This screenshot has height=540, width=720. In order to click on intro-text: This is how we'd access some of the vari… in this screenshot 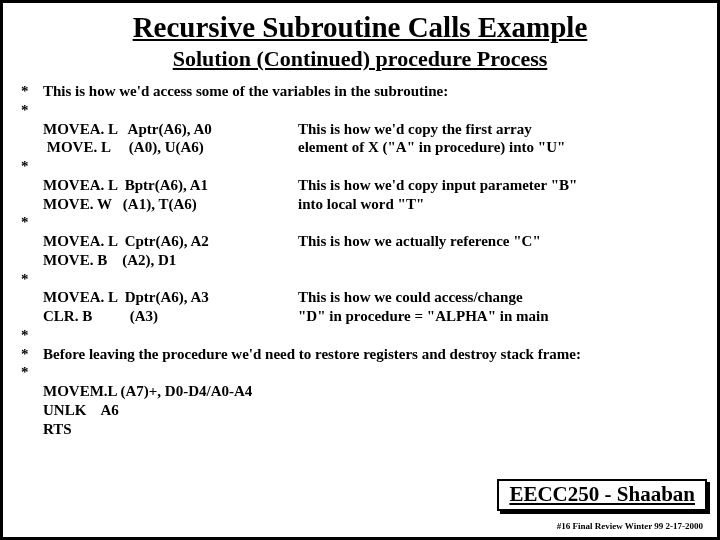, I will do `click(246, 92)`.